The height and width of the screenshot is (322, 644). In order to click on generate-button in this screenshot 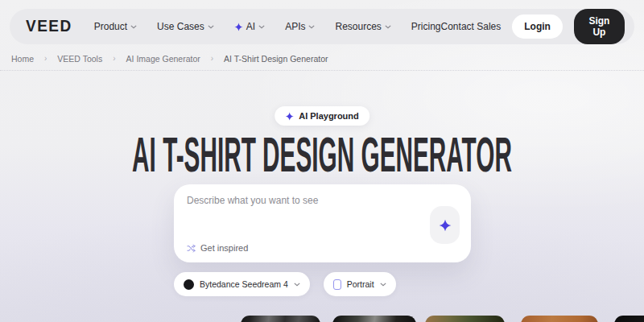, I will do `click(444, 225)`.